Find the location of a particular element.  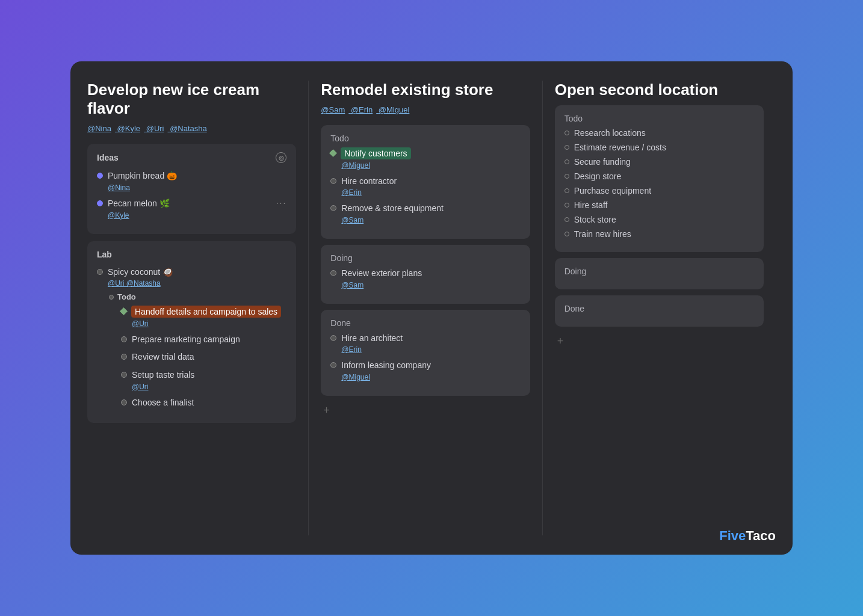

task-text-trial: Review trial data is located at coordinates (163, 357).